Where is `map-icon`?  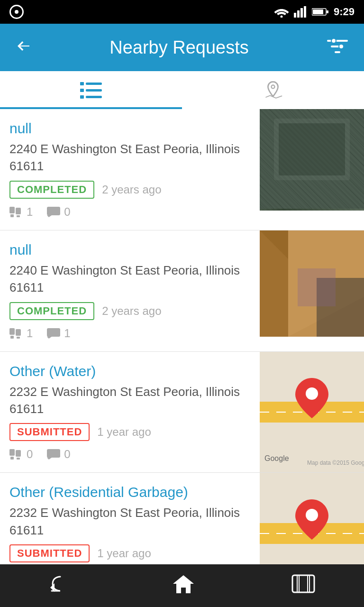 map-icon is located at coordinates (273, 90).